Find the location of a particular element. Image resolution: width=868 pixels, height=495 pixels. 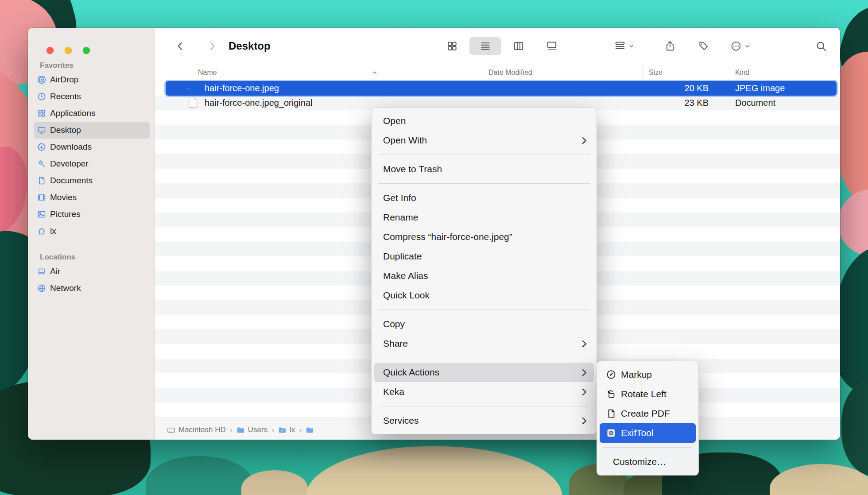

menu-item-services: Services is located at coordinates (484, 421).